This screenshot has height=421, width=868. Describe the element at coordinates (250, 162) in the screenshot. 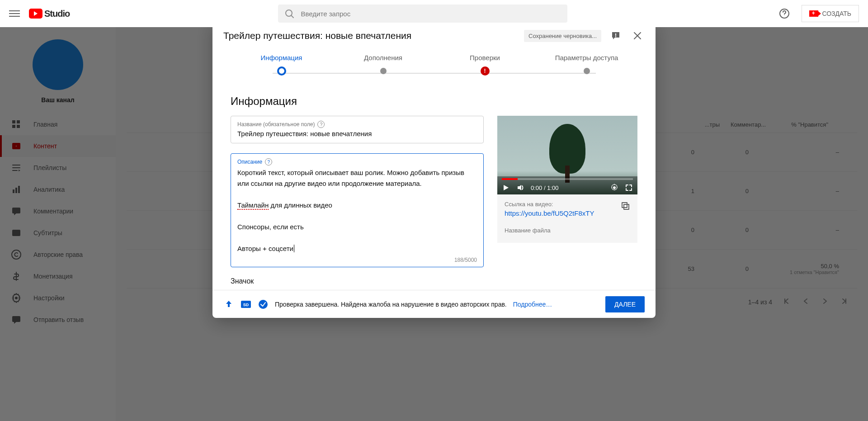

I see `description-label: Описание` at that location.